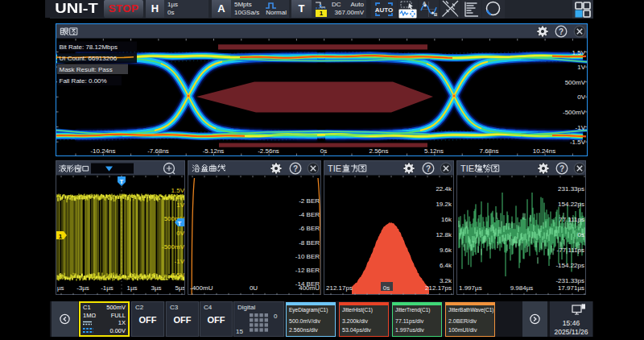  I want to click on svg-text: 1µs, so click(132, 288).